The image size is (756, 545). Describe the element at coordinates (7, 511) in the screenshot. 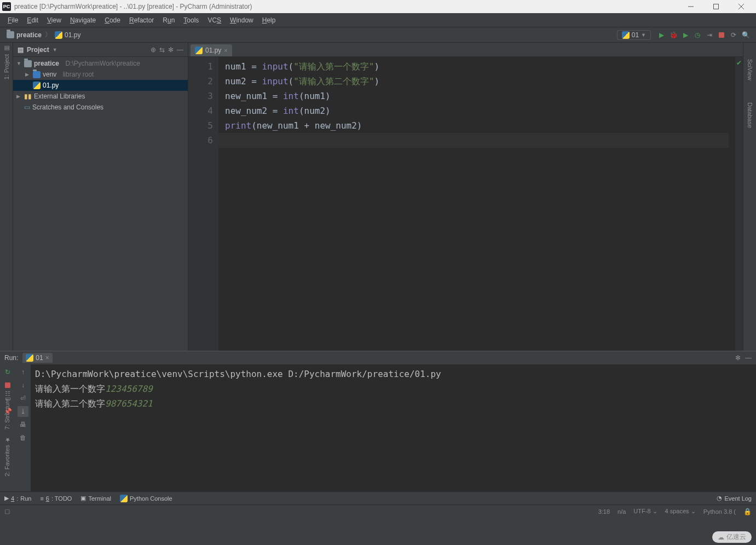

I see `status-quick-icon: ▢` at that location.